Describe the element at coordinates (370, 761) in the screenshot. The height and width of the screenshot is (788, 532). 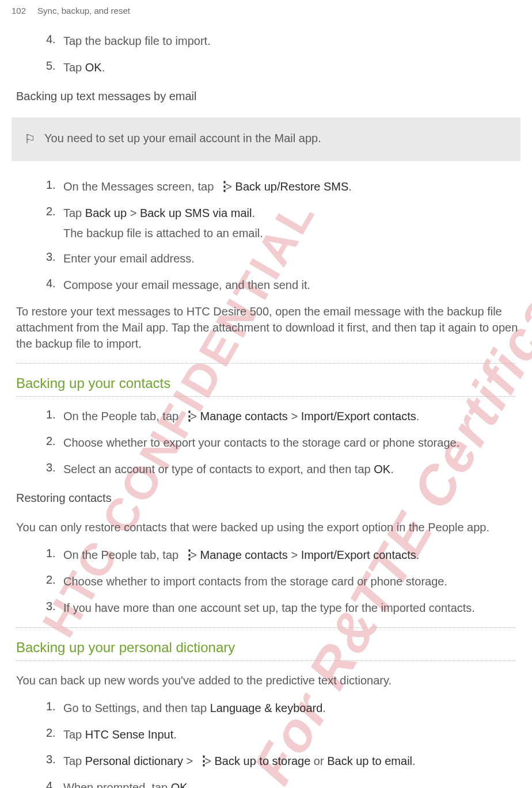
I see `text-bold: Back up to email` at that location.